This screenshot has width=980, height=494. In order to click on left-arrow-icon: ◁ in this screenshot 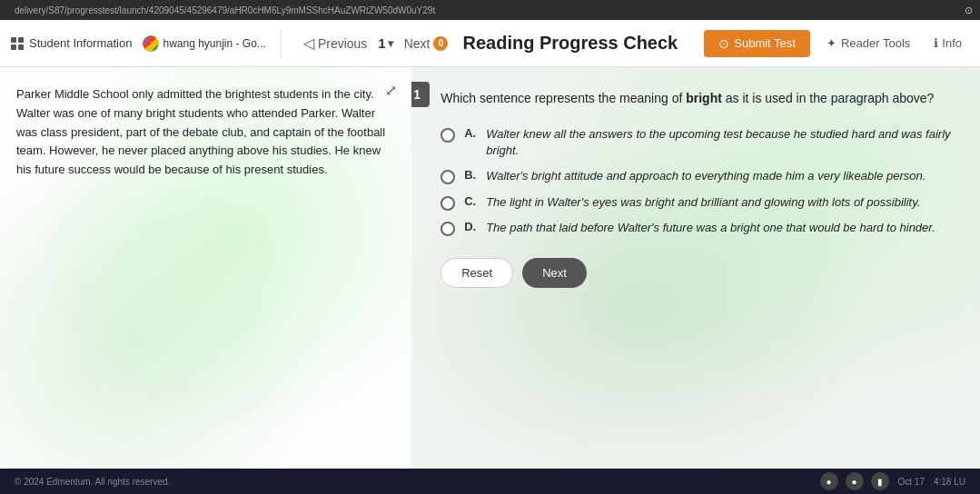, I will do `click(309, 44)`.